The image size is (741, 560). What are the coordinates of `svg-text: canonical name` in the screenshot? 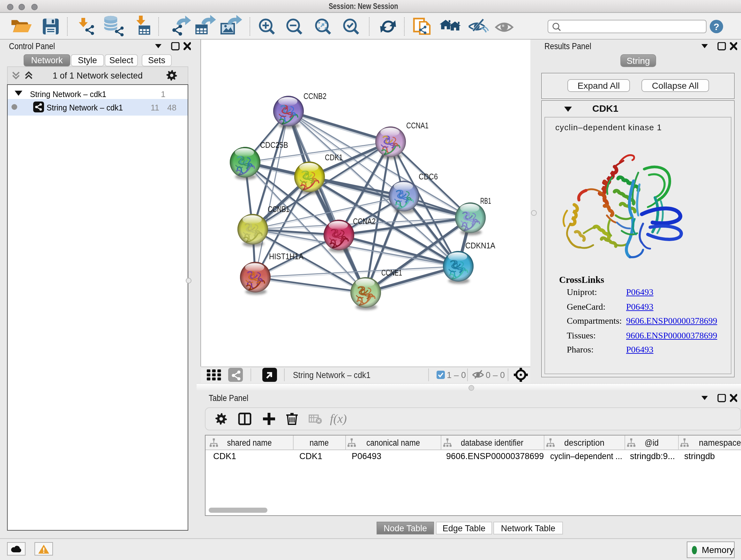 It's located at (393, 443).